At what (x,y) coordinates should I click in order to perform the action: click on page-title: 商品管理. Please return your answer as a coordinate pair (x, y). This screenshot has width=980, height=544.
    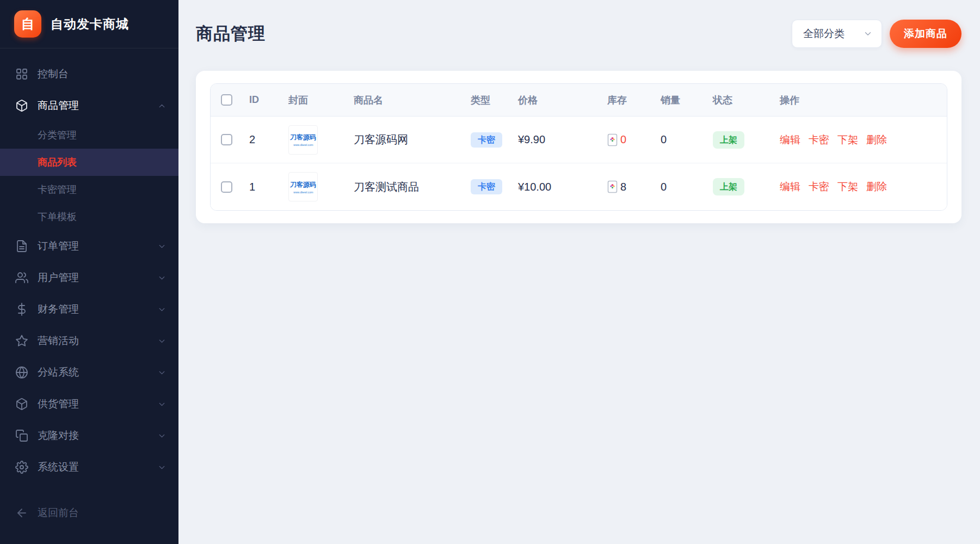
    Looking at the image, I should click on (231, 34).